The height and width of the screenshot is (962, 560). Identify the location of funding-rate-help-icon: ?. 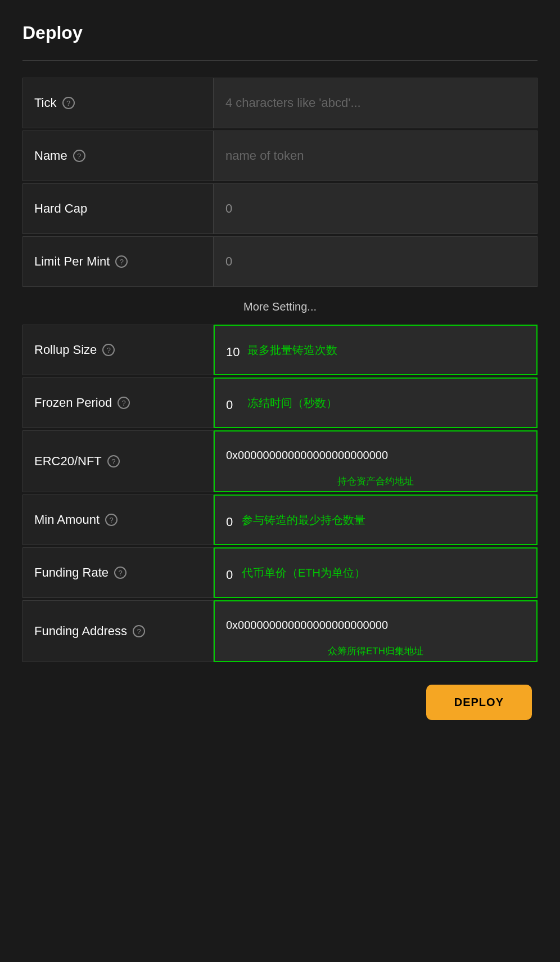
(120, 573).